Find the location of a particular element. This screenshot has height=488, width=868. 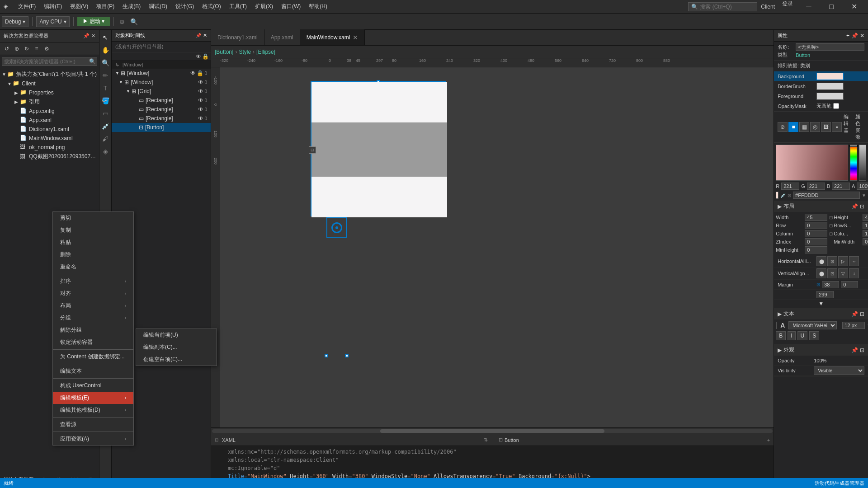

props-add-icon: + is located at coordinates (848, 36).